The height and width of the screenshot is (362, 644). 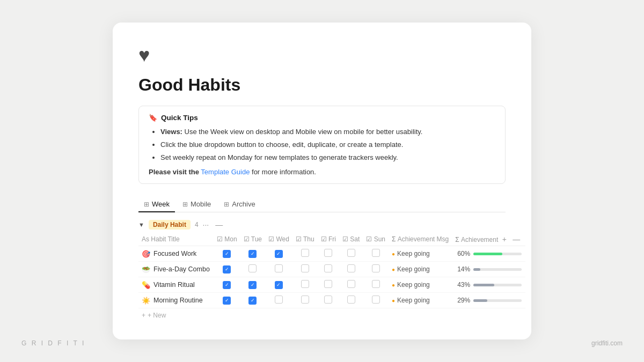 I want to click on quick-tips-label: Quick Tips, so click(x=179, y=118).